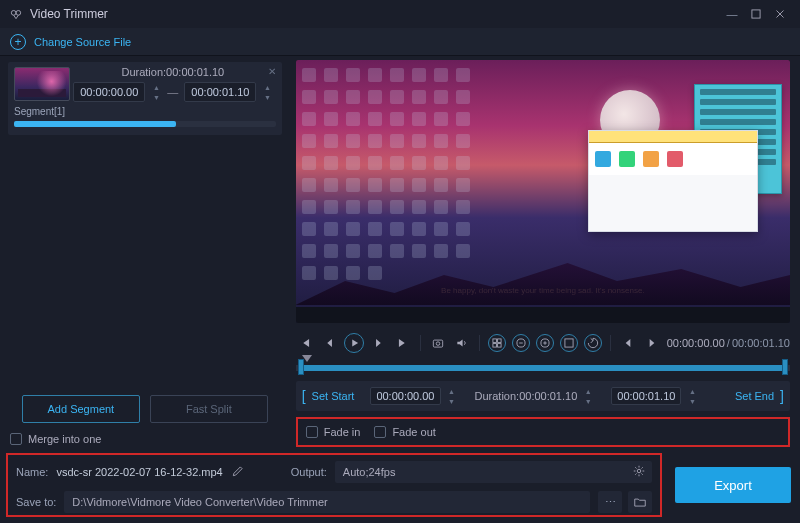  Describe the element at coordinates (145, 112) in the screenshot. I see `segment-index-label: Segment[1]` at that location.